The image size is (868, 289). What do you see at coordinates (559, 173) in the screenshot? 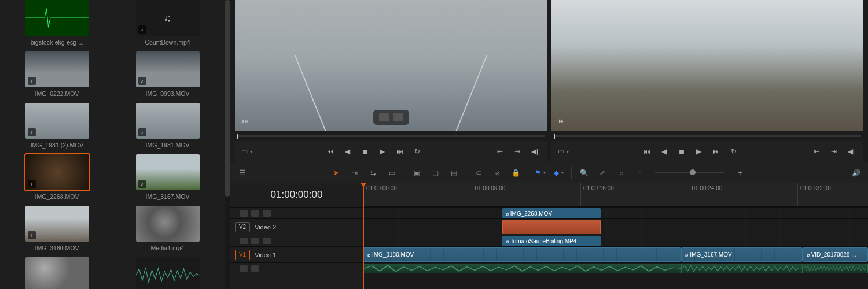
I see `marker-button: ◆▼` at bounding box center [559, 173].